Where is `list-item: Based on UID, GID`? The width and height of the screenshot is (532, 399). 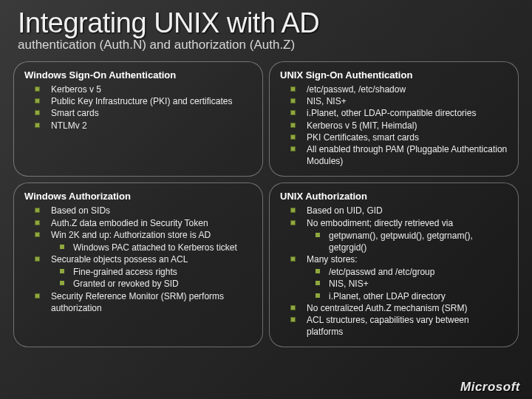 list-item: Based on UID, GID is located at coordinates (396, 211).